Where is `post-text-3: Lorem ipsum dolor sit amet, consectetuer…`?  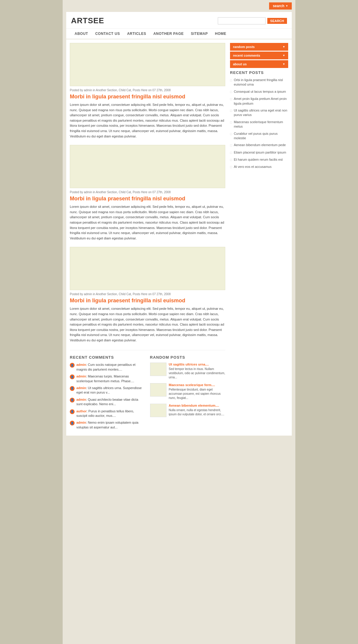
post-text-3: Lorem ipsum dolor sit amet, consectetuer… is located at coordinates (147, 324).